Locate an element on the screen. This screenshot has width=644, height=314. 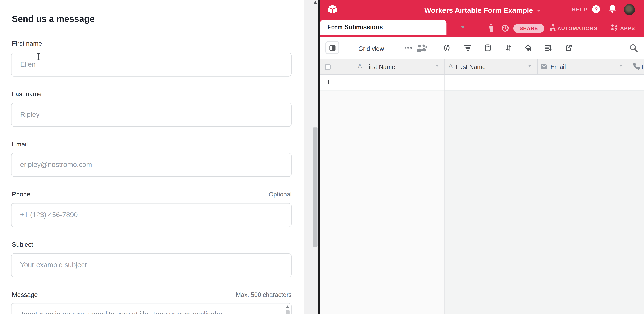
first-name-label: First name is located at coordinates (27, 44).